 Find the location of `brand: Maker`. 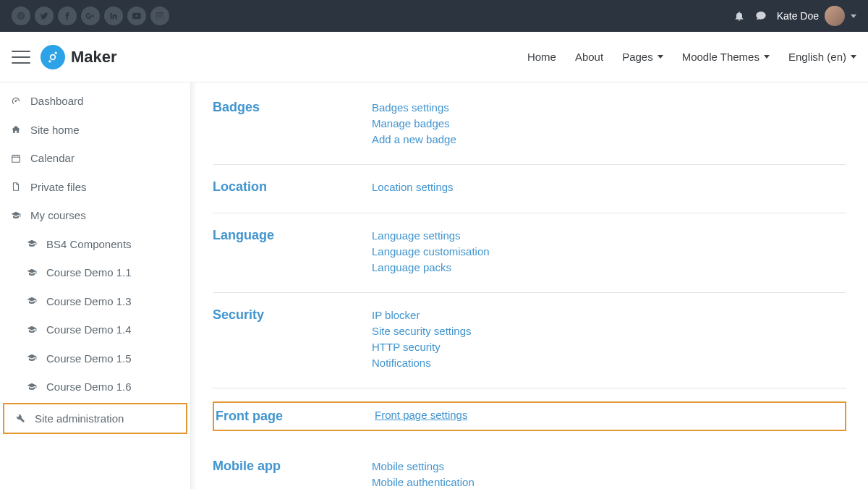

brand: Maker is located at coordinates (79, 57).